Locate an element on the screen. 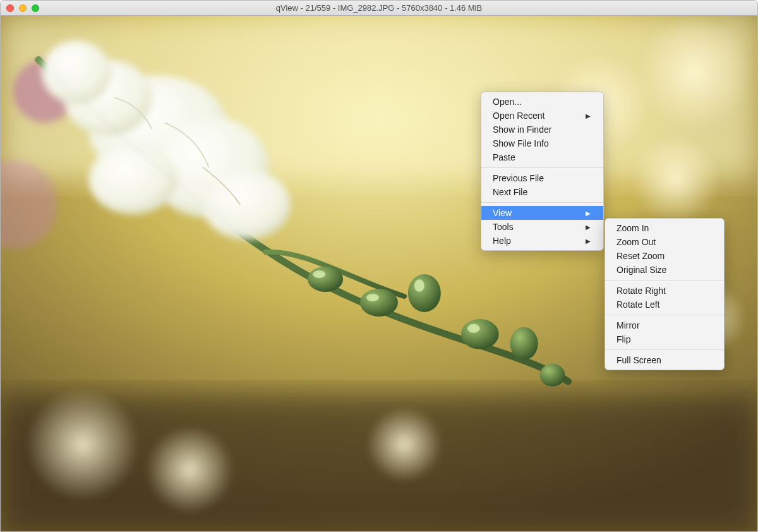 This screenshot has width=758, height=532. menu-item-label: Mirror is located at coordinates (628, 325).